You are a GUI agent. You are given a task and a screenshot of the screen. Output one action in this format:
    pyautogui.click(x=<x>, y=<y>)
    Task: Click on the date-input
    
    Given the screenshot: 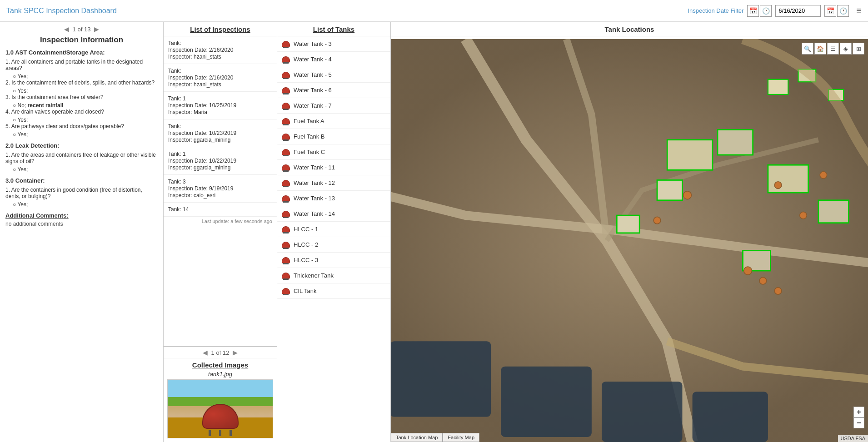 What is the action you would take?
    pyautogui.click(x=798, y=11)
    